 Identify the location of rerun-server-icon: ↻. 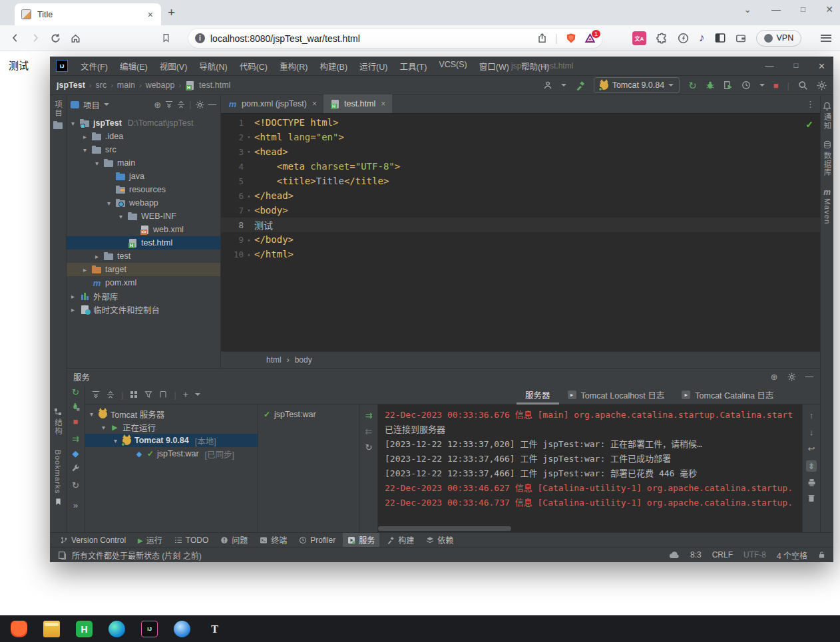
(76, 393).